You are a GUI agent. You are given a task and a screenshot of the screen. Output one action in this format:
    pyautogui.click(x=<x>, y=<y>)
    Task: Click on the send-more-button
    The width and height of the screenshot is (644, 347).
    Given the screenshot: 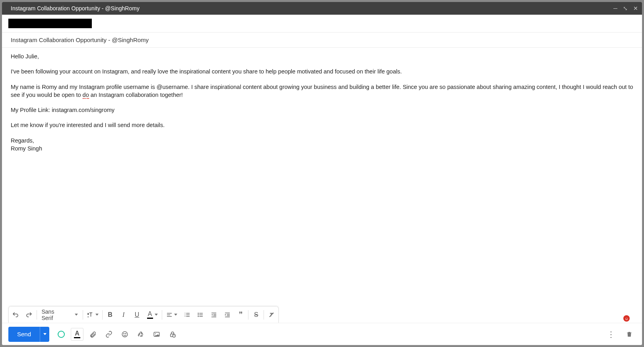 What is the action you would take?
    pyautogui.click(x=45, y=334)
    